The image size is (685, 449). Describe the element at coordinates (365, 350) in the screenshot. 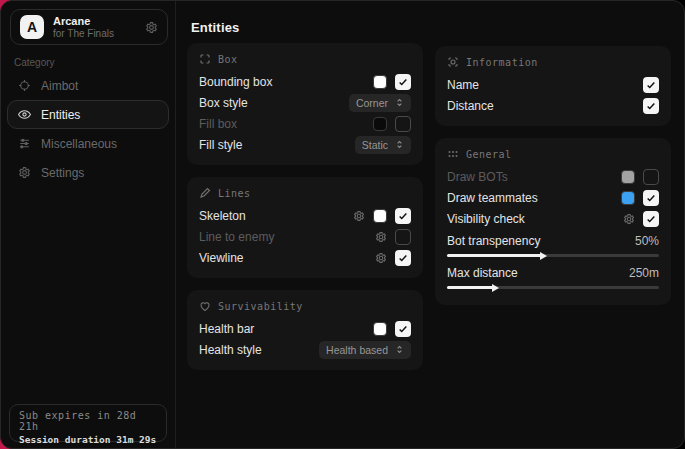

I see `health-style-dropdown: Health based` at that location.